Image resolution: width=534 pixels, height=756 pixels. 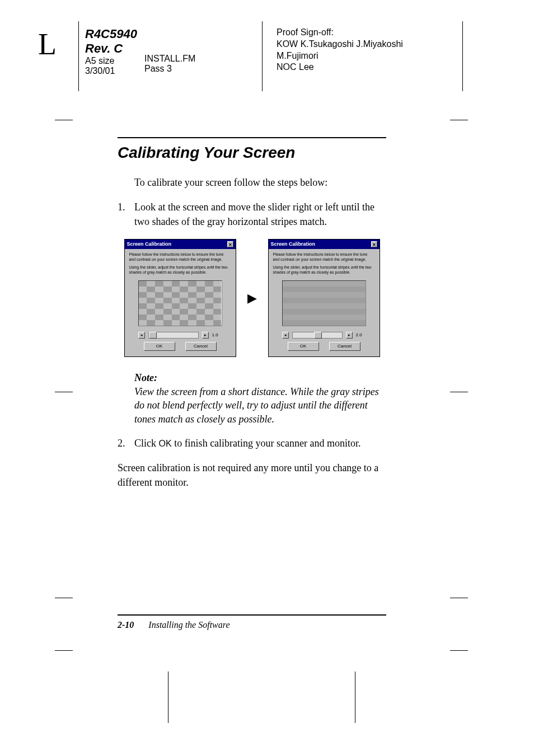 I want to click on doc-code: R4C5940, so click(x=111, y=34).